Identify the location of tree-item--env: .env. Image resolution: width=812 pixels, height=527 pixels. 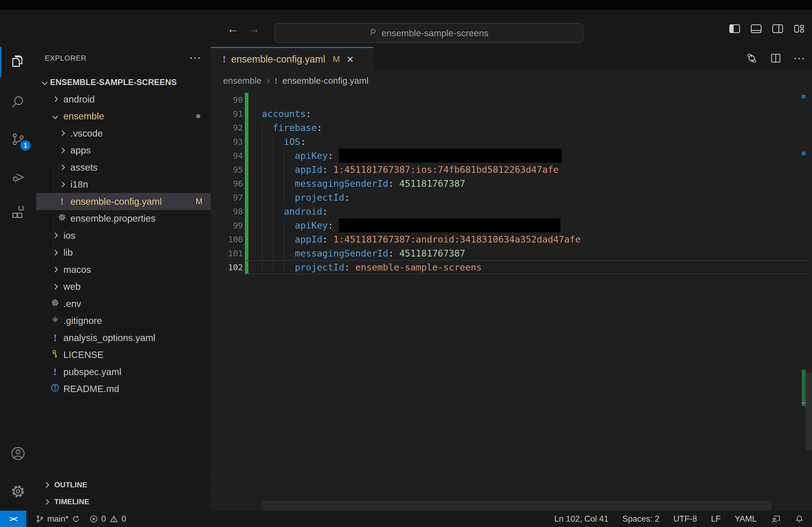
(124, 304).